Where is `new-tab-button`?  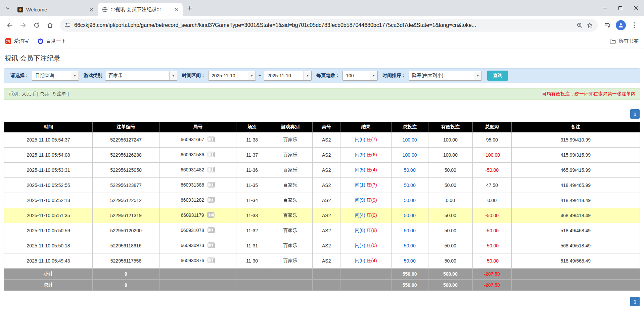
new-tab-button is located at coordinates (190, 8).